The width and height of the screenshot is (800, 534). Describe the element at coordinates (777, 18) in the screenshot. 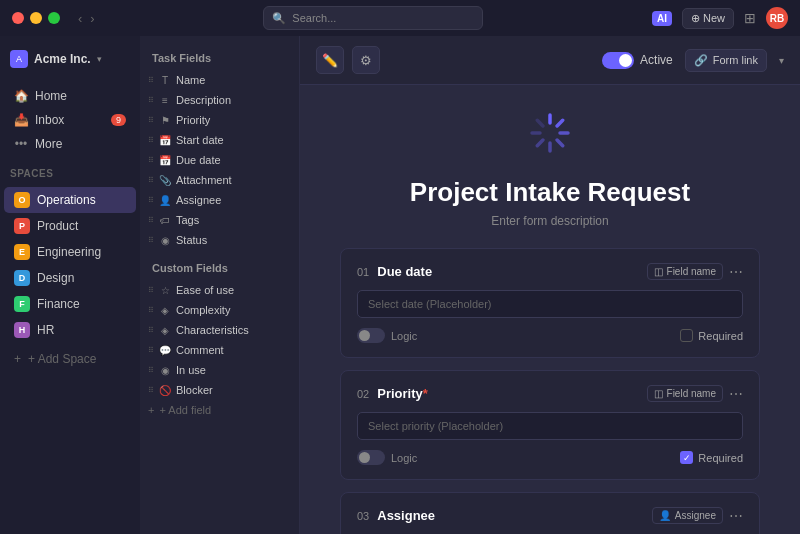

I see `user-avatar: RB` at that location.